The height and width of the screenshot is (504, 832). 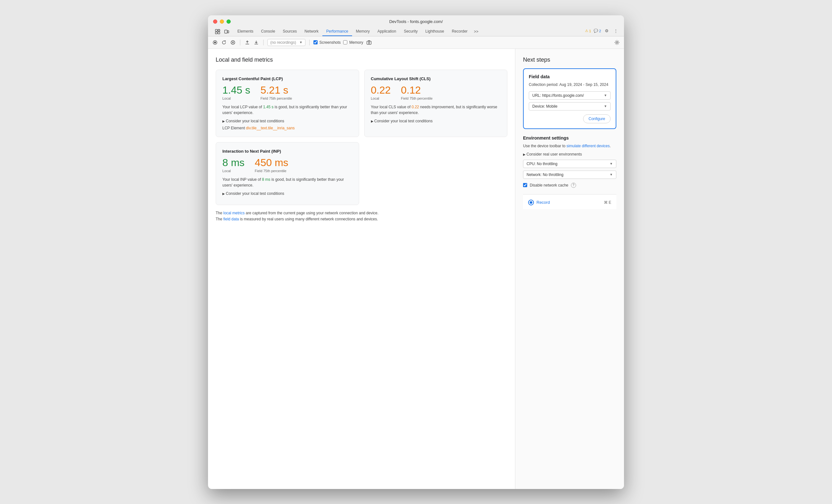 What do you see at coordinates (616, 31) in the screenshot?
I see `more-options-icon: ⋮` at bounding box center [616, 31].